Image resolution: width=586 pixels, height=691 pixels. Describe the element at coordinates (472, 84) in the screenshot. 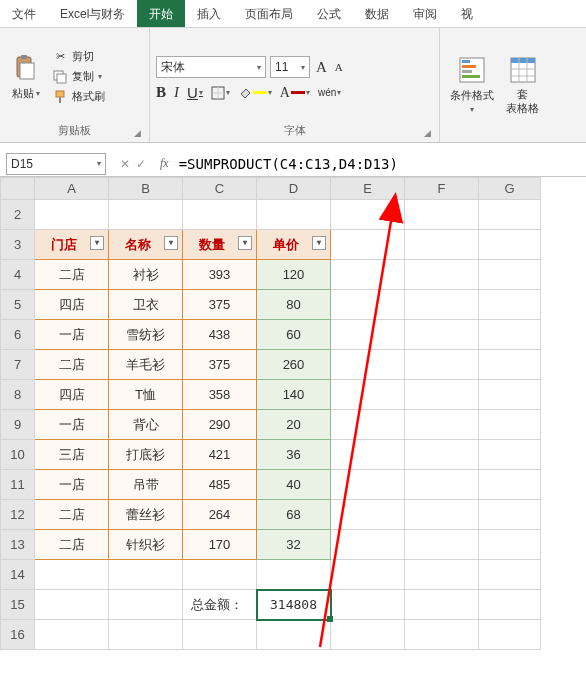

I see `conditional-format-button: 条件格式 ▾` at that location.